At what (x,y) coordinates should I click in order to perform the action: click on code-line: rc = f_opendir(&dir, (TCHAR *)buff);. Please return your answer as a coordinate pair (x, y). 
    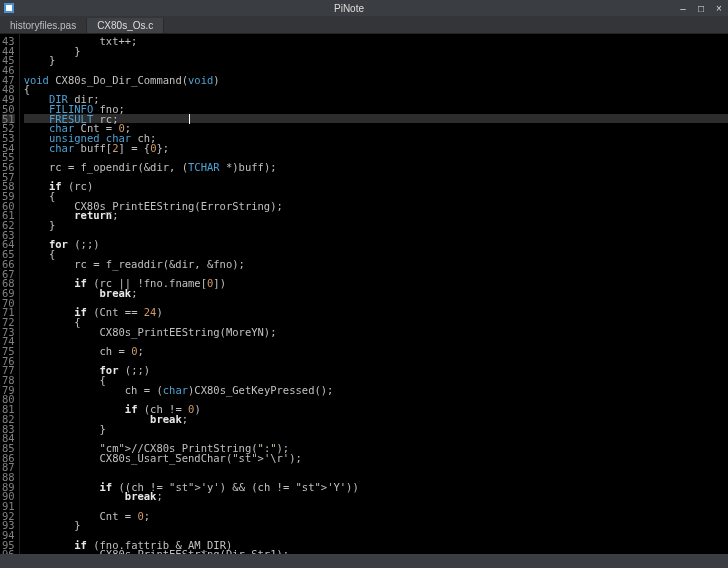
    Looking at the image, I should click on (376, 167).